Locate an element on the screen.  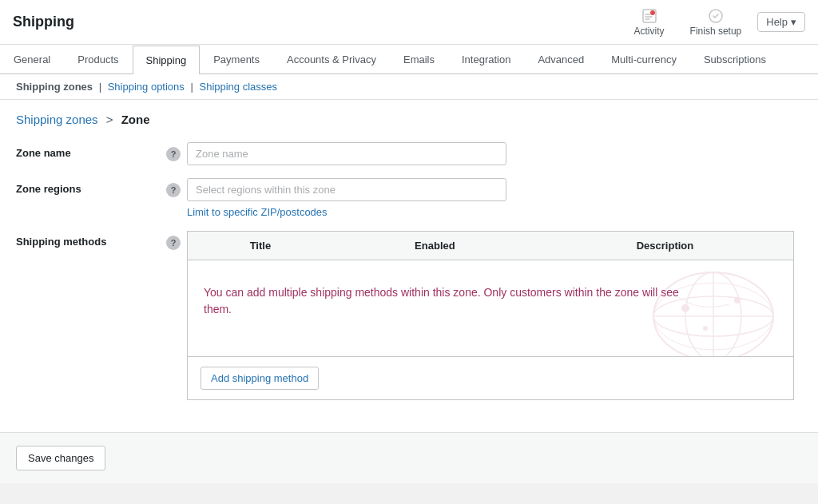
finish-setup-button: Finish setup is located at coordinates (716, 22).